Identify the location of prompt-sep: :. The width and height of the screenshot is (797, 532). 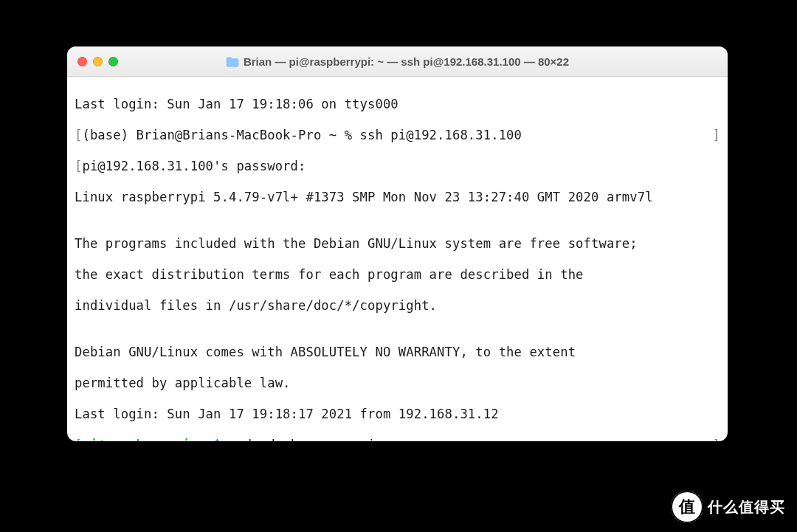
(194, 440).